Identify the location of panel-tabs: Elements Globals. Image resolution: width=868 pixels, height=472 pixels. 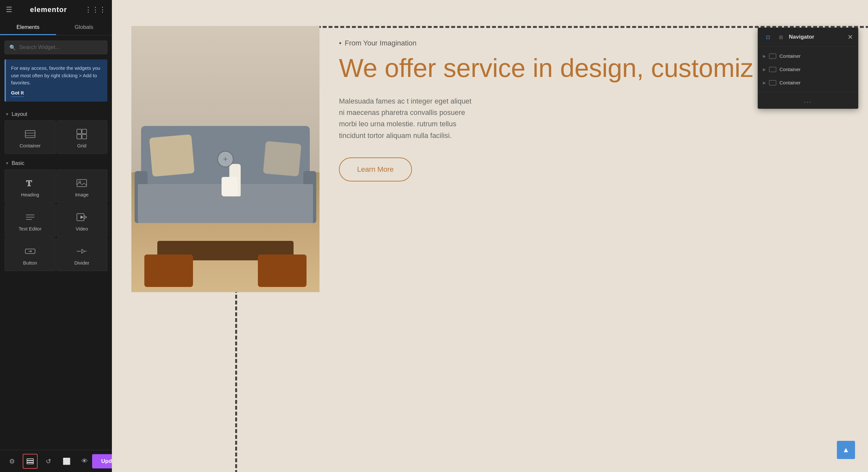
(56, 28).